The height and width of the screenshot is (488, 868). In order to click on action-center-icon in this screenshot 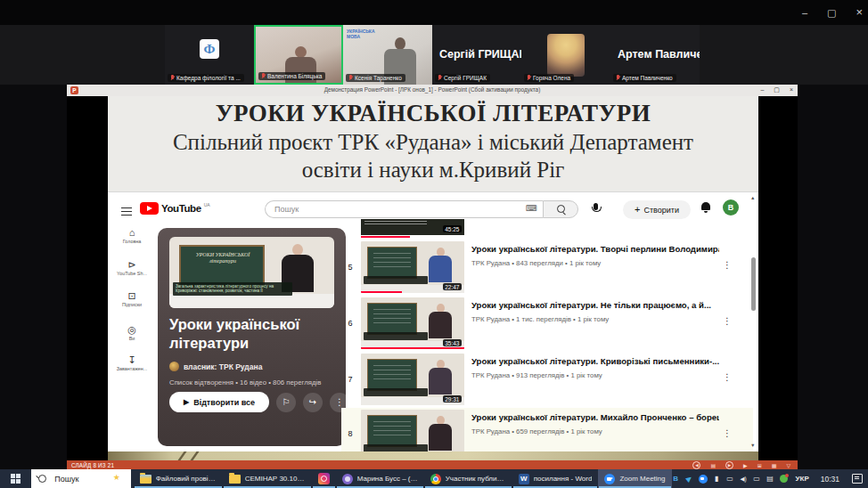, I will do `click(857, 479)`.